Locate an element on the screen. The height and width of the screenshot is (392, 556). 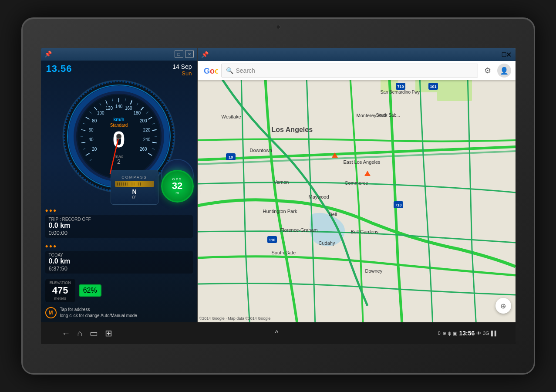
svg-text: km/h is located at coordinates (119, 119).